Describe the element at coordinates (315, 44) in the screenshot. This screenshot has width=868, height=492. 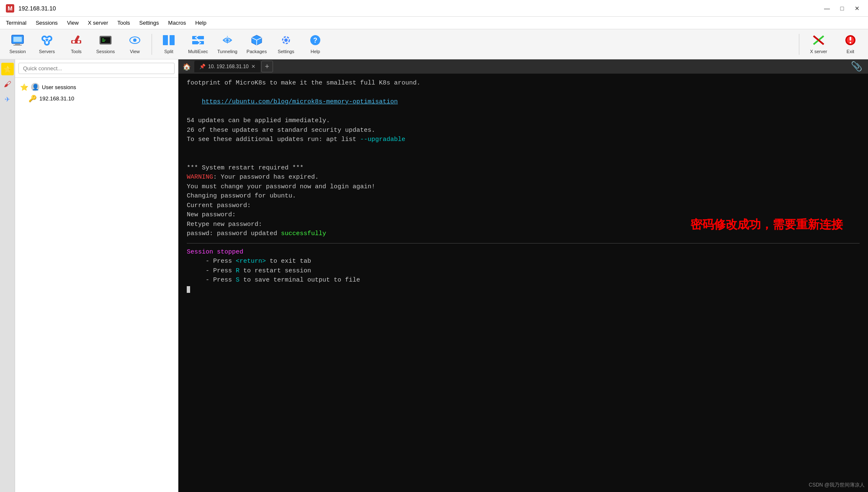
I see `help-button: ? Help` at that location.